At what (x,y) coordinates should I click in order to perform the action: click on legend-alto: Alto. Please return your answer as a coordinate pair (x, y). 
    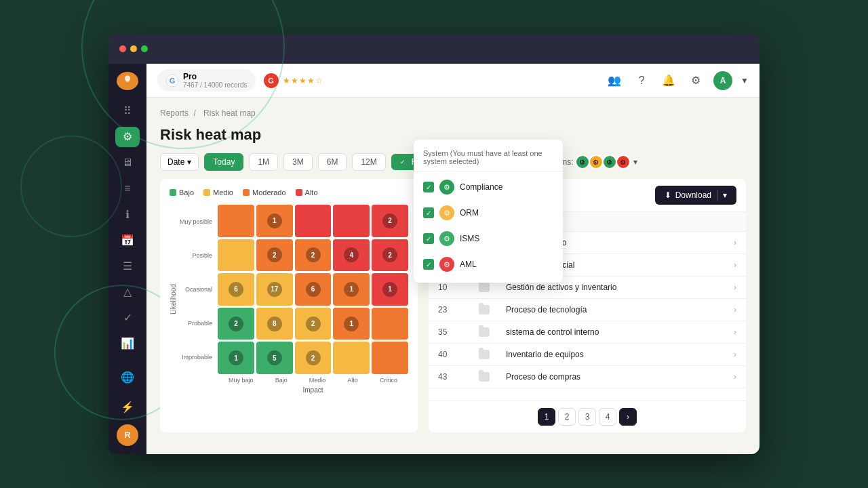
    Looking at the image, I should click on (307, 192).